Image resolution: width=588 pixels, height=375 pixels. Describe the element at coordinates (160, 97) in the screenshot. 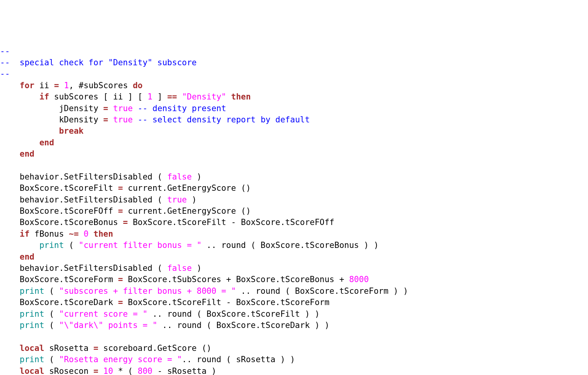

I see `code-text: ]` at that location.